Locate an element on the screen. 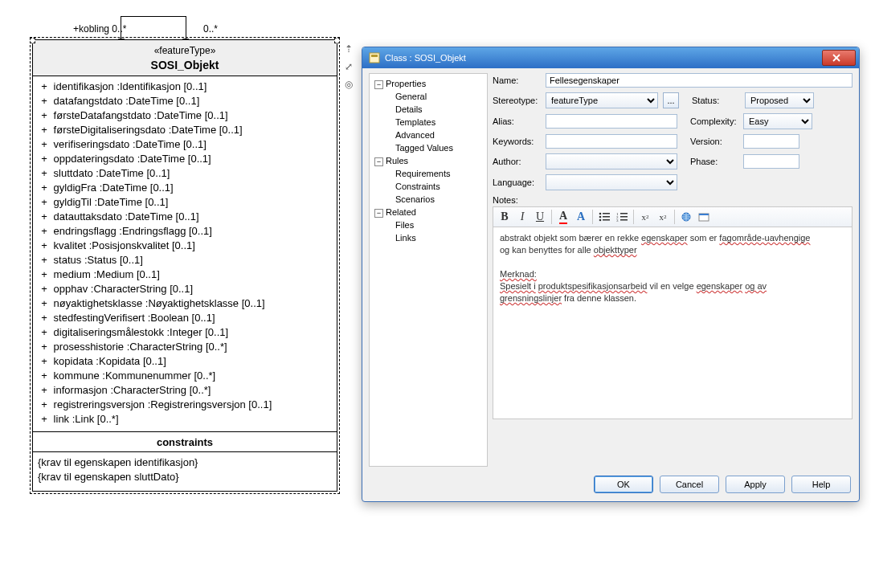  tree-leaf: Files is located at coordinates (435, 225).